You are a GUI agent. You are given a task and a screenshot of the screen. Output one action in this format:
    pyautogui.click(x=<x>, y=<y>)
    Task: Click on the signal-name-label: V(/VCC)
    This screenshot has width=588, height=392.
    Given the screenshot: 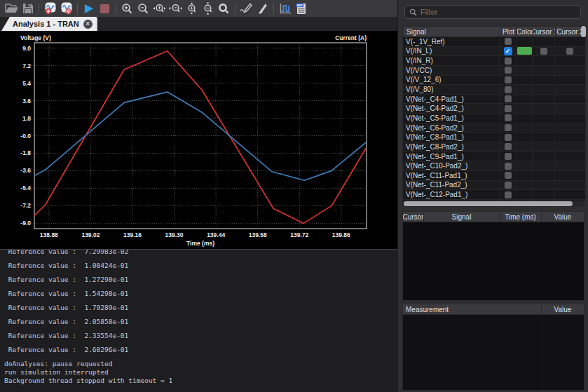 What is the action you would take?
    pyautogui.click(x=418, y=70)
    